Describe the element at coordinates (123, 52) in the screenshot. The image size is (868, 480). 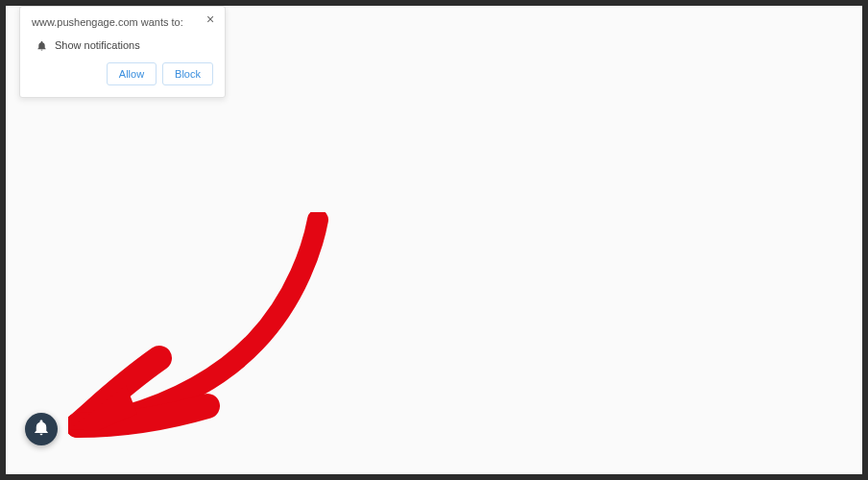
I see `notification-permission-popup: × www.pushengage.com wants to: Show noti…` at that location.